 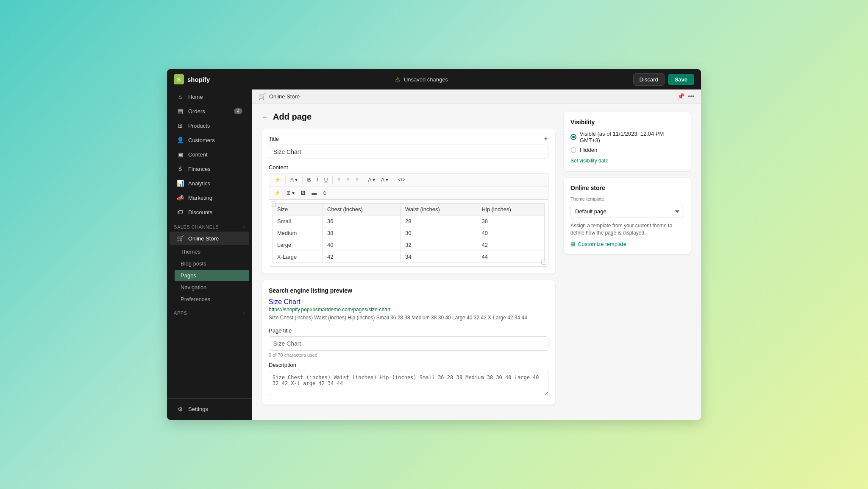 I want to click on radio-hidden-circle, so click(x=573, y=150).